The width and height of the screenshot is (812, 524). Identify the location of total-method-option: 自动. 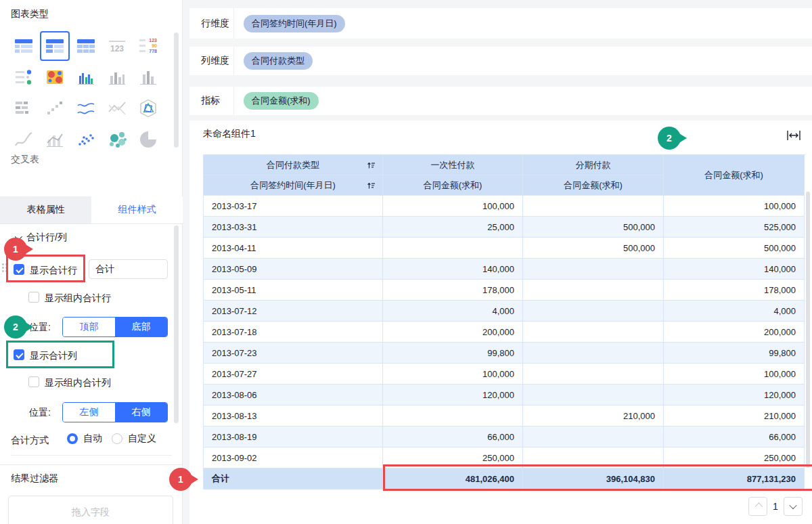
(85, 439).